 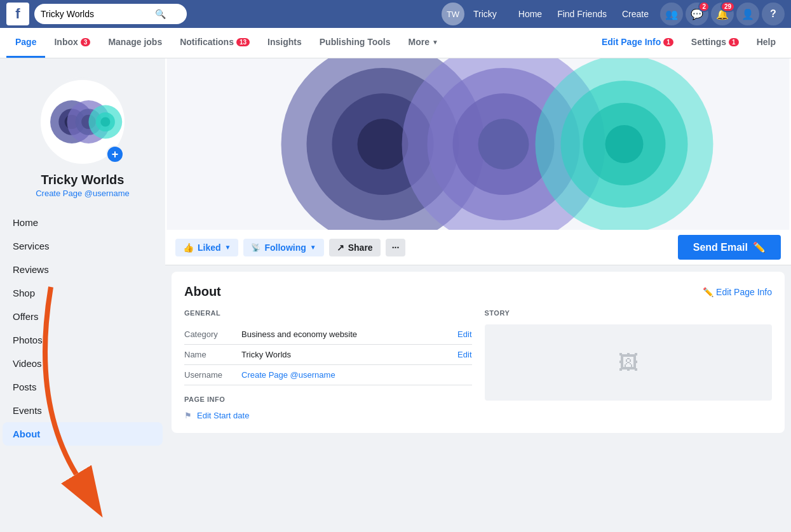 What do you see at coordinates (18, 14) in the screenshot?
I see `facebook-logo: f` at bounding box center [18, 14].